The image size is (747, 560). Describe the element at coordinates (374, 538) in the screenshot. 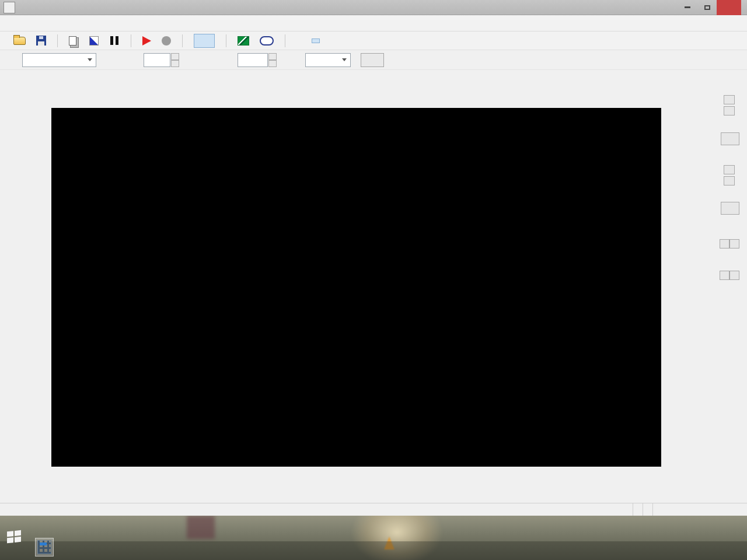

I see `taskbar` at that location.